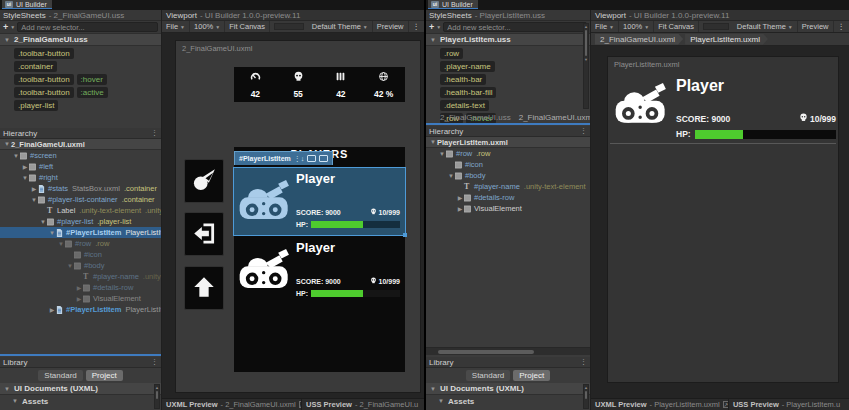  What do you see at coordinates (80, 276) in the screenshot?
I see `hierarchy-row: T#player-name.unity-text-` at bounding box center [80, 276].